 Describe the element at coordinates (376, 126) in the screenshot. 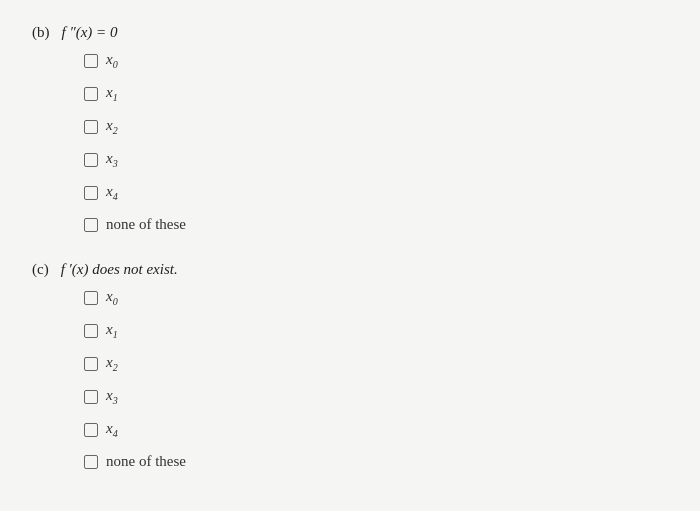

I see `option-item-b-x2: x2` at that location.